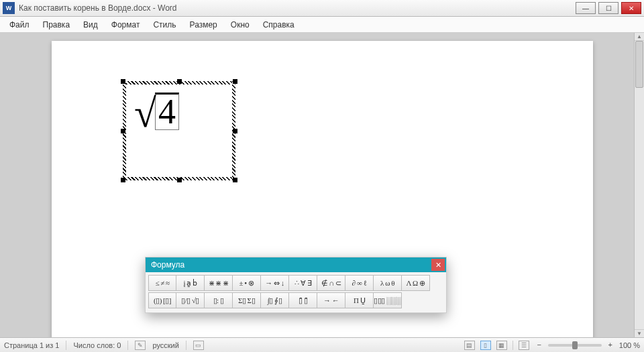 The width and height of the screenshot is (644, 352). What do you see at coordinates (524, 345) in the screenshot?
I see `view-outline-icon: ☰` at bounding box center [524, 345].